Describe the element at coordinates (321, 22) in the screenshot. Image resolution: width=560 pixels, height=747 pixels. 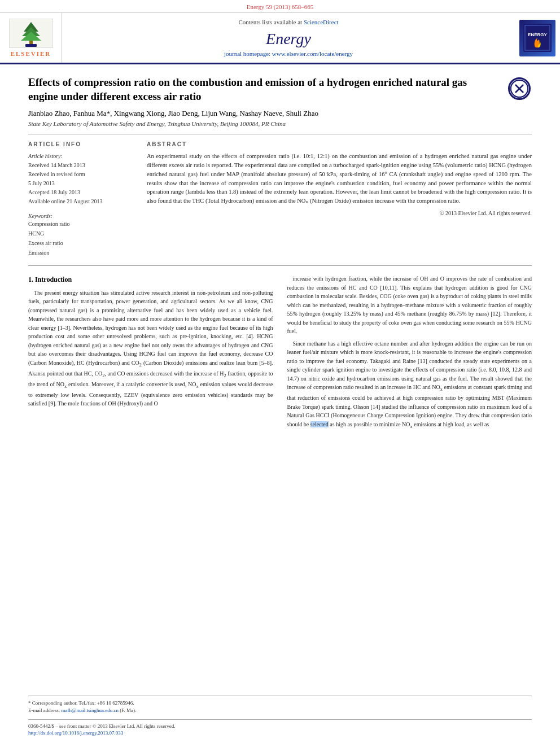
I see `sciencedirect-link-text: ScienceDirect` at that location.